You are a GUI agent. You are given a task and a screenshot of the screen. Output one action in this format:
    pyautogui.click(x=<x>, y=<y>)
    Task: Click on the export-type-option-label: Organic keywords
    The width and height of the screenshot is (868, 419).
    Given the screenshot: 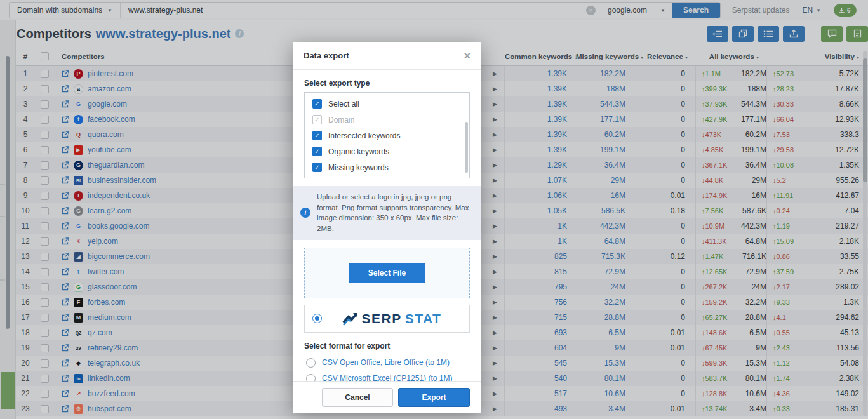 What is the action you would take?
    pyautogui.click(x=359, y=152)
    